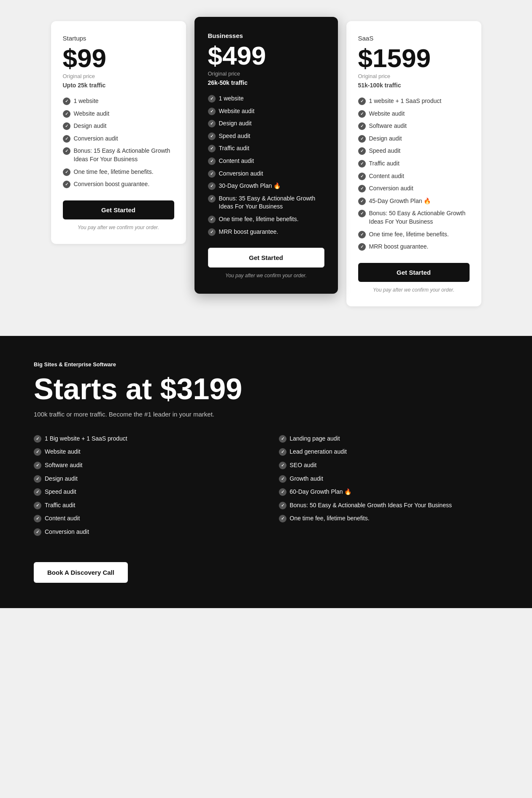 Image resolution: width=532 pixels, height=798 pixels. What do you see at coordinates (389, 492) in the screenshot?
I see `list-item: 60-Day Growth Plan 🔥` at bounding box center [389, 492].